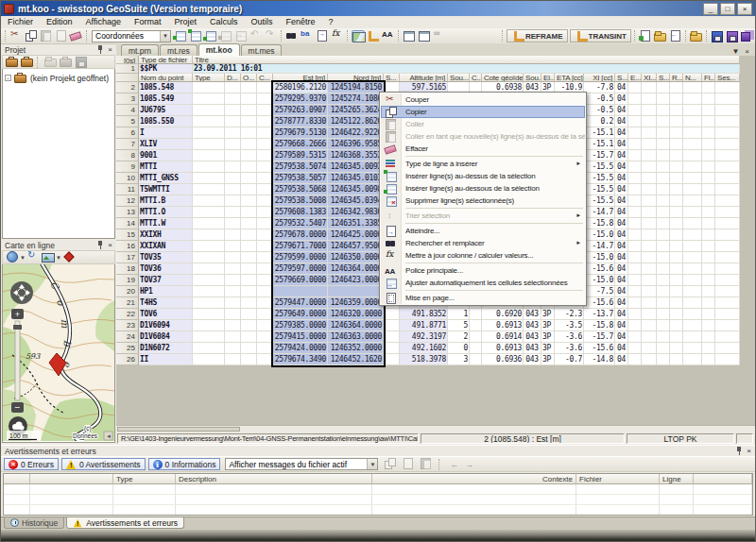  I want to click on cell-eta: -2.3, so click(569, 314).